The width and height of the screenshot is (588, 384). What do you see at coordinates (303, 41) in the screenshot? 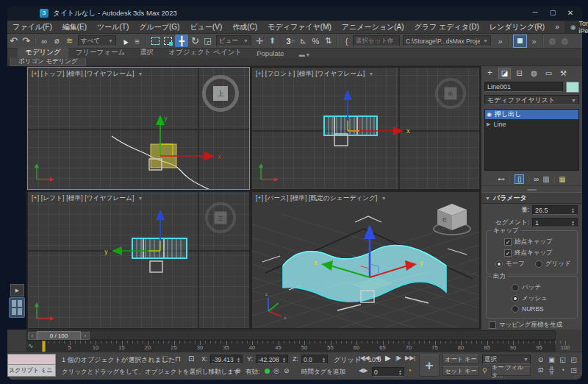
I see `angle-snap-icon: ⊾` at bounding box center [303, 41].